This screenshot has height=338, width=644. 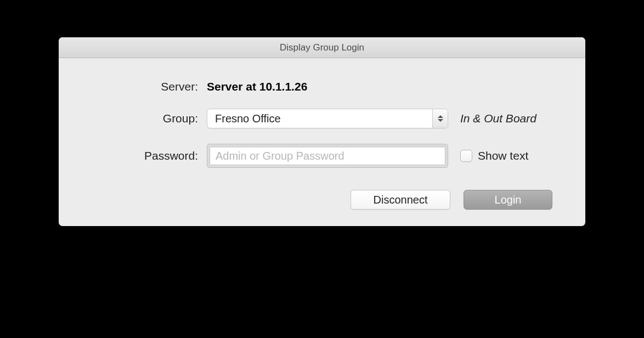 I want to click on login-button-label: Login, so click(x=508, y=200).